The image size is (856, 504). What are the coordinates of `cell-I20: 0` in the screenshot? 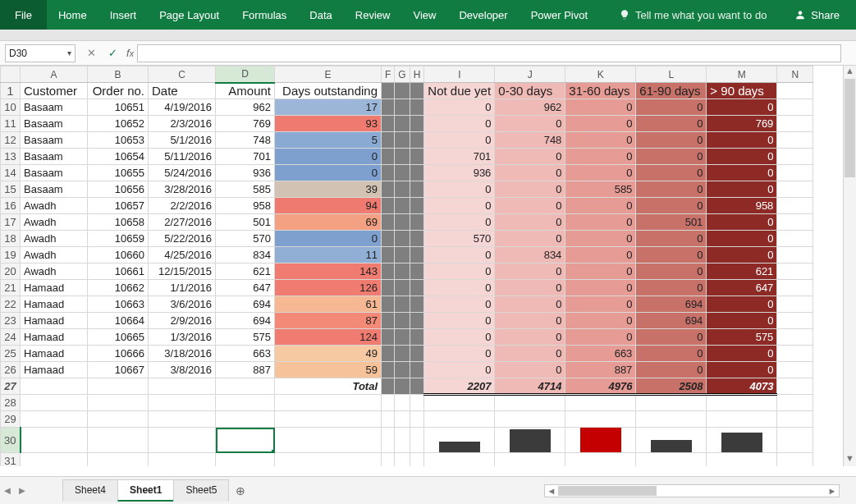 It's located at (460, 272).